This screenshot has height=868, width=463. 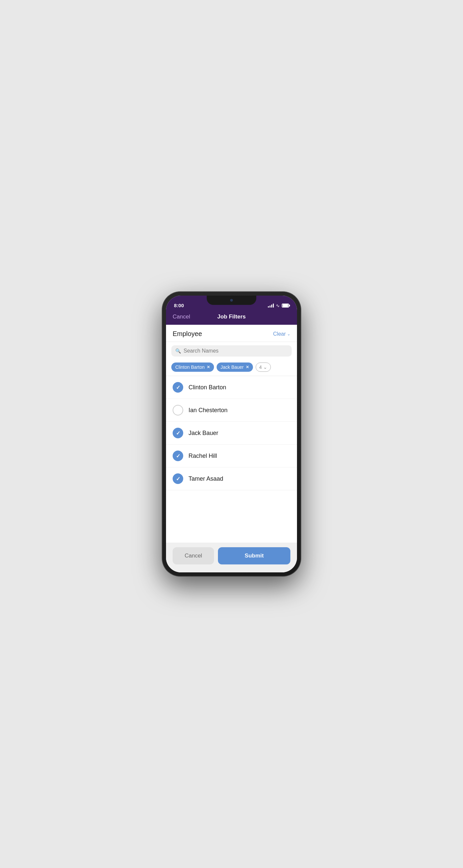 What do you see at coordinates (207, 388) in the screenshot?
I see `employee-name: Clinton Barton` at bounding box center [207, 388].